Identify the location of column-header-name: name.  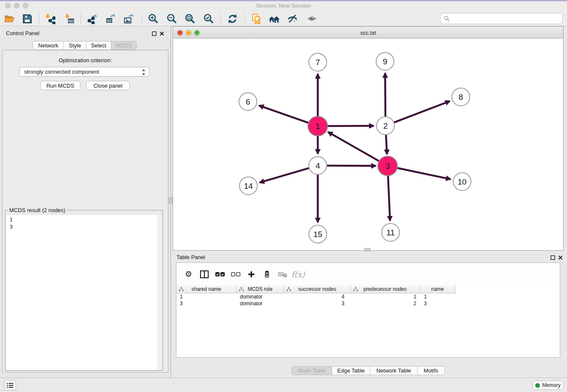
(438, 290).